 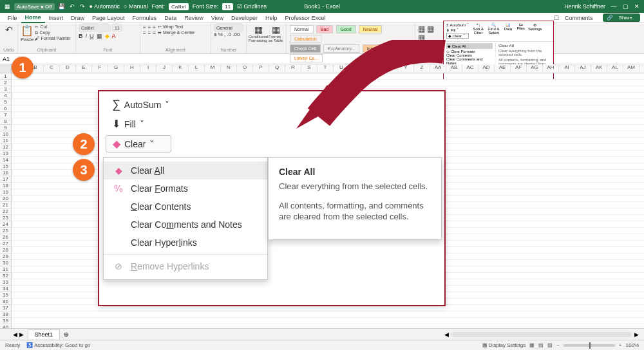 I want to click on status-accessibility: ♿ Accessibility: Good to go, so click(x=58, y=345).